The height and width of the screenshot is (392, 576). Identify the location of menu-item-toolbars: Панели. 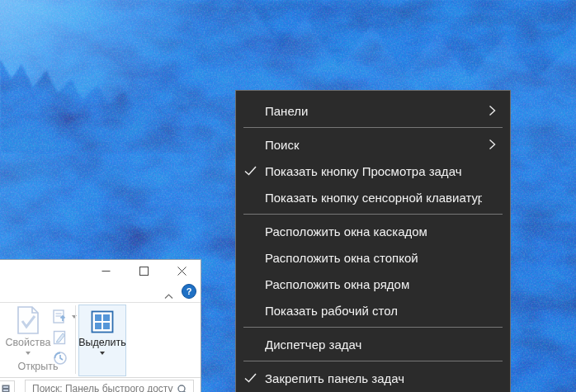
(373, 111).